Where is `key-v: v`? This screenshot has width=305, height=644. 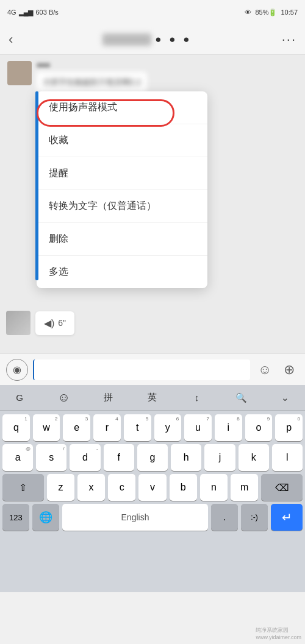 key-v: v is located at coordinates (152, 487).